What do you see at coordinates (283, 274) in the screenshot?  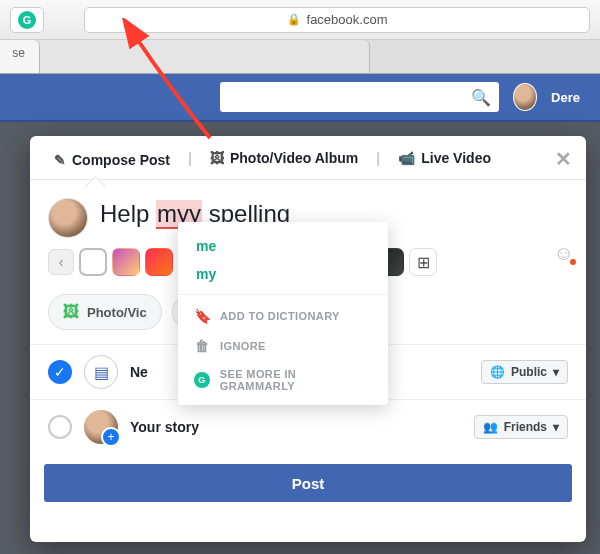 I see `grammarly-suggestion: my` at bounding box center [283, 274].